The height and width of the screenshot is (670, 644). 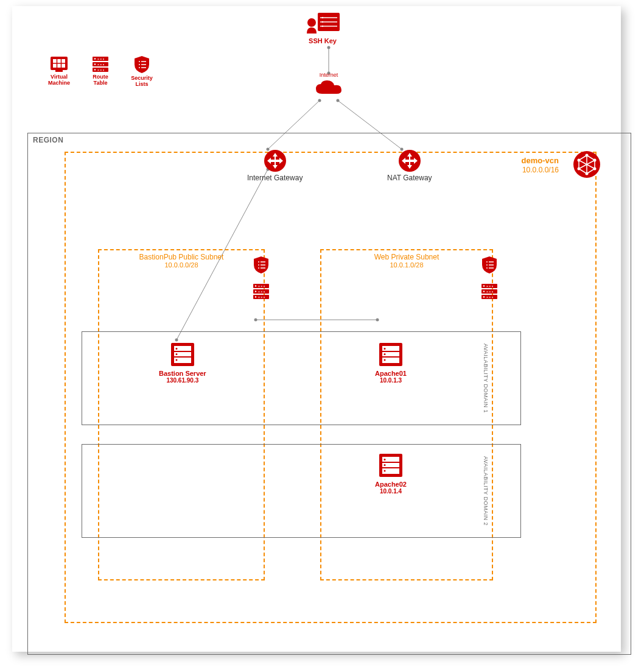 What do you see at coordinates (181, 265) in the screenshot?
I see `subnet-pub-cidr: 10.0.0.0/28` at bounding box center [181, 265].